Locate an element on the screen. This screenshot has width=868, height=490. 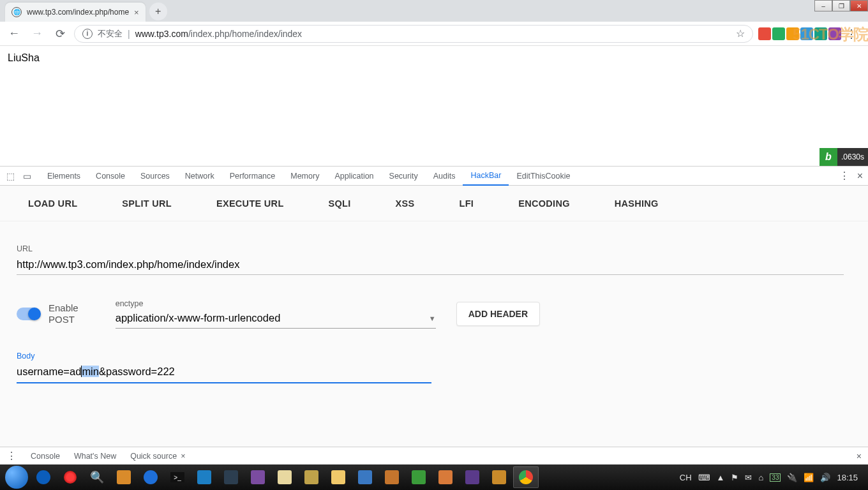
url-field-label: URL is located at coordinates (434, 249).